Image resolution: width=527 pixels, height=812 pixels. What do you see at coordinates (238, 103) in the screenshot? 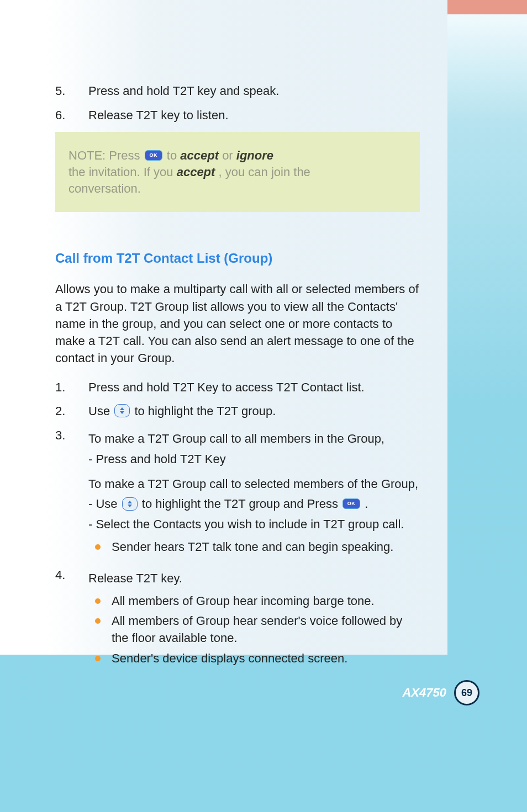
I see `top-steps-list: 5. Press and hold T2T key and speak. 6. …` at bounding box center [238, 103].